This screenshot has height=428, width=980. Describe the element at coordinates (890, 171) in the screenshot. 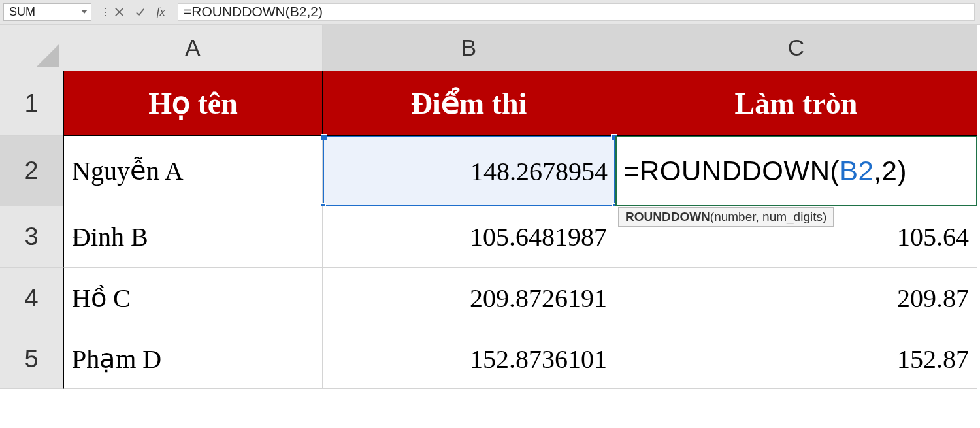

I see `formula-suffix: ,2)` at that location.